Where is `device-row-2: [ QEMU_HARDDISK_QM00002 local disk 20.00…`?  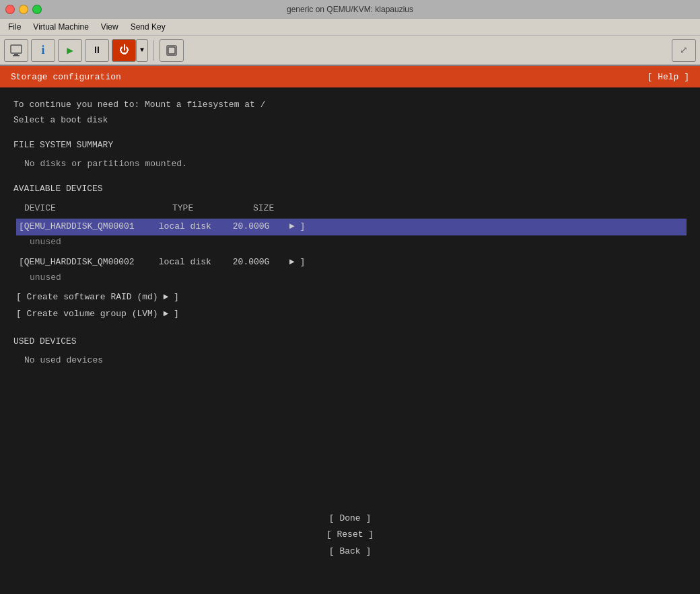
device-row-2: [ QEMU_HARDDISK_QM00002 local disk 20.00… is located at coordinates (351, 262).